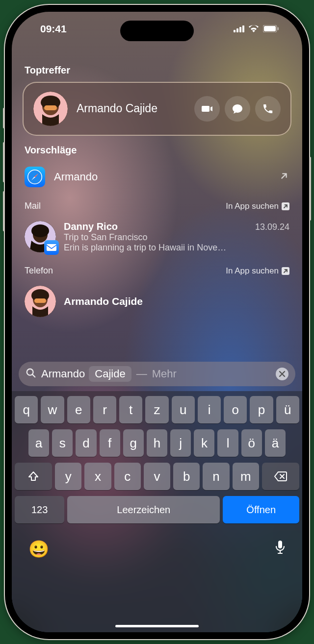  What do you see at coordinates (177, 237) in the screenshot?
I see `mail-subject: Trip to San Francisco` at bounding box center [177, 237].